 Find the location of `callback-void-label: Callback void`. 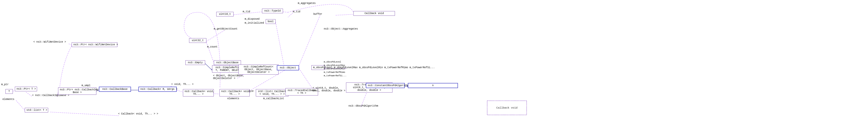

callback-void-label: Callback void is located at coordinates (507, 108).